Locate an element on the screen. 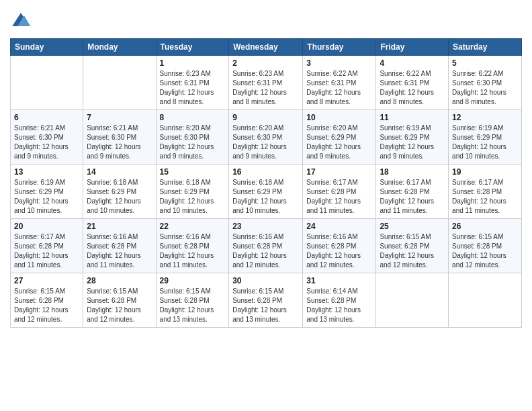  day-number: 23 is located at coordinates (266, 226).